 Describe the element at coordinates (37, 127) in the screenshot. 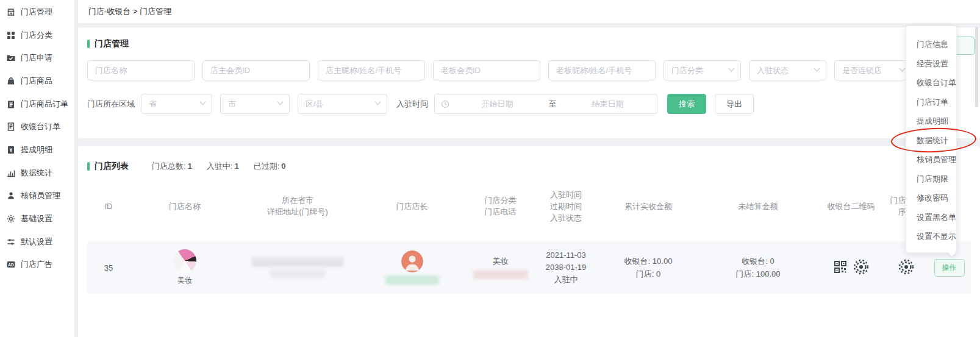

I see `sidebar-item-cashier-orders: 收银台订单` at that location.